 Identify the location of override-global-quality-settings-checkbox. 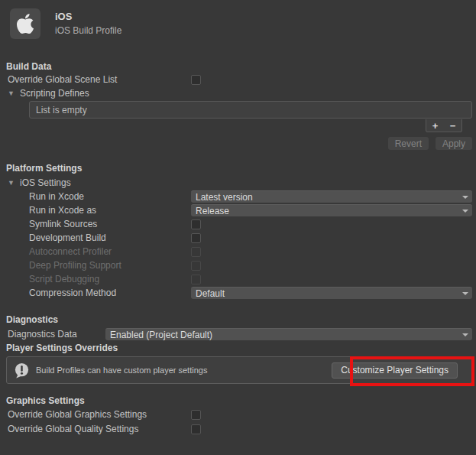
(196, 430).